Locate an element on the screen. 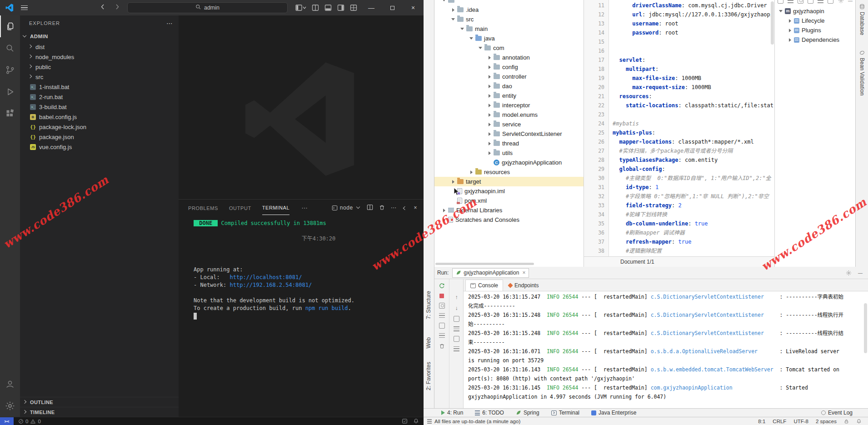  maven-dependencies: Dependencies is located at coordinates (815, 40).